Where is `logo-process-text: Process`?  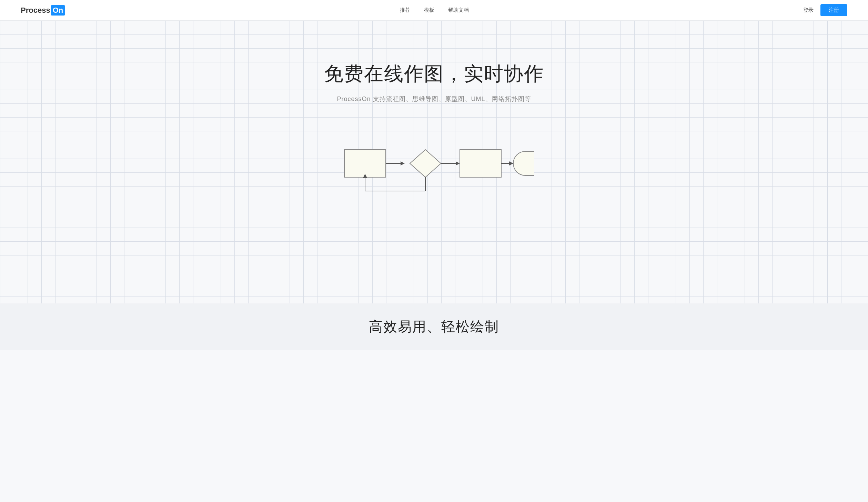
logo-process-text: Process is located at coordinates (36, 10).